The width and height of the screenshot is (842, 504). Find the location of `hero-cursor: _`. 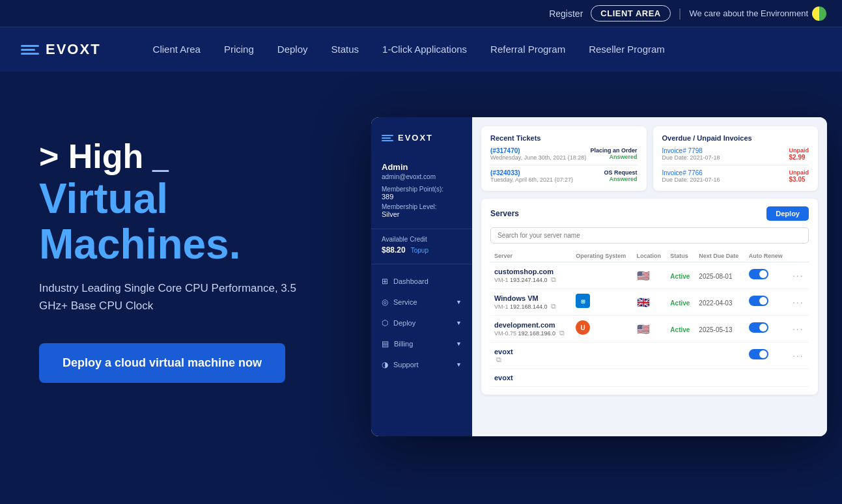

hero-cursor: _ is located at coordinates (160, 156).